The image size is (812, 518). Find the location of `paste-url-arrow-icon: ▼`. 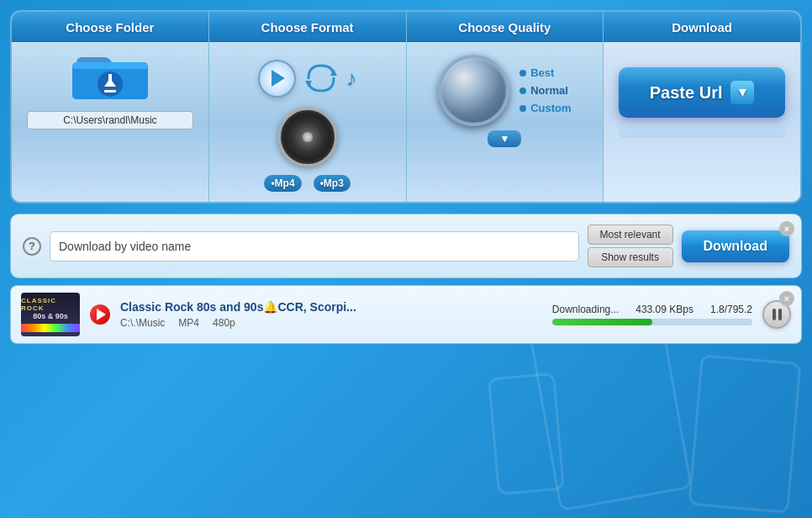

paste-url-arrow-icon: ▼ is located at coordinates (742, 92).